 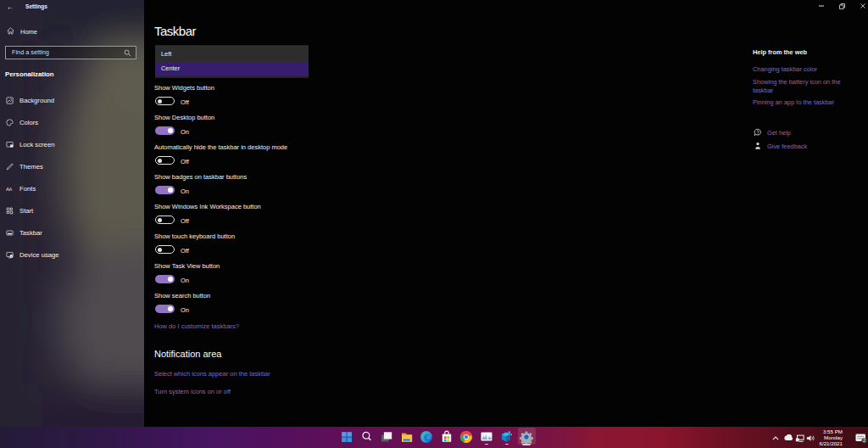 I want to click on svg-text: A, so click(x=10, y=190).